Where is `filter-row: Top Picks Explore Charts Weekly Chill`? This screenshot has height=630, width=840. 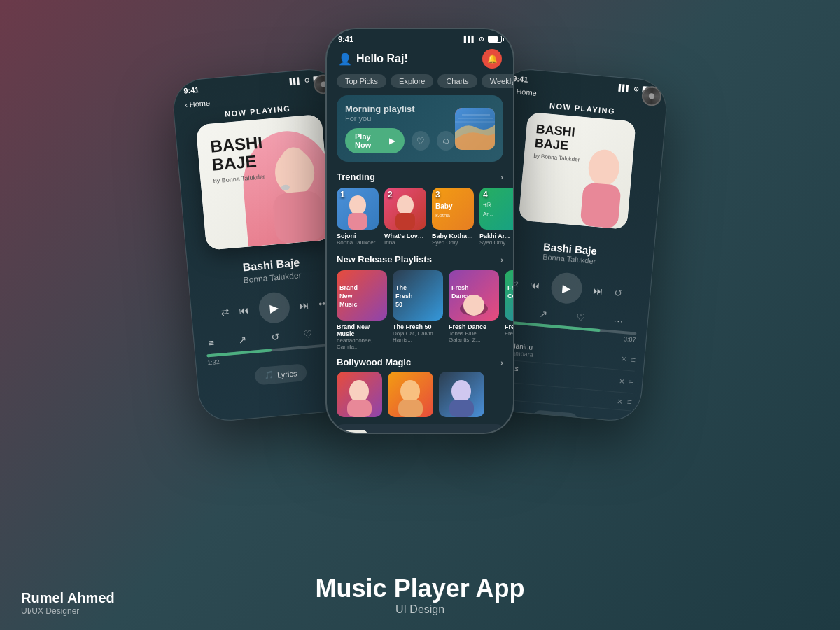 filter-row: Top Picks Explore Charts Weekly Chill is located at coordinates (420, 85).